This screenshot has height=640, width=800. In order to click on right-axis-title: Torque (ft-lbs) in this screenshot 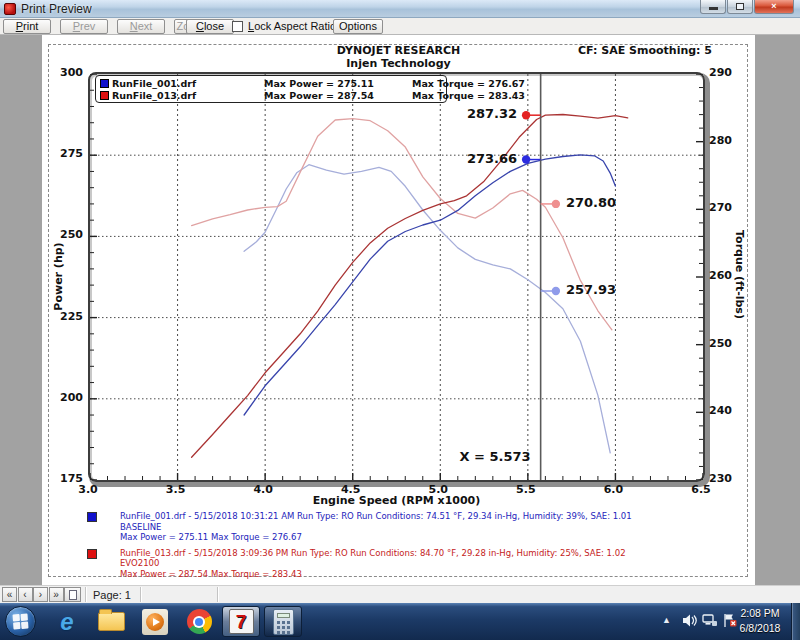, I will do `click(740, 275)`.